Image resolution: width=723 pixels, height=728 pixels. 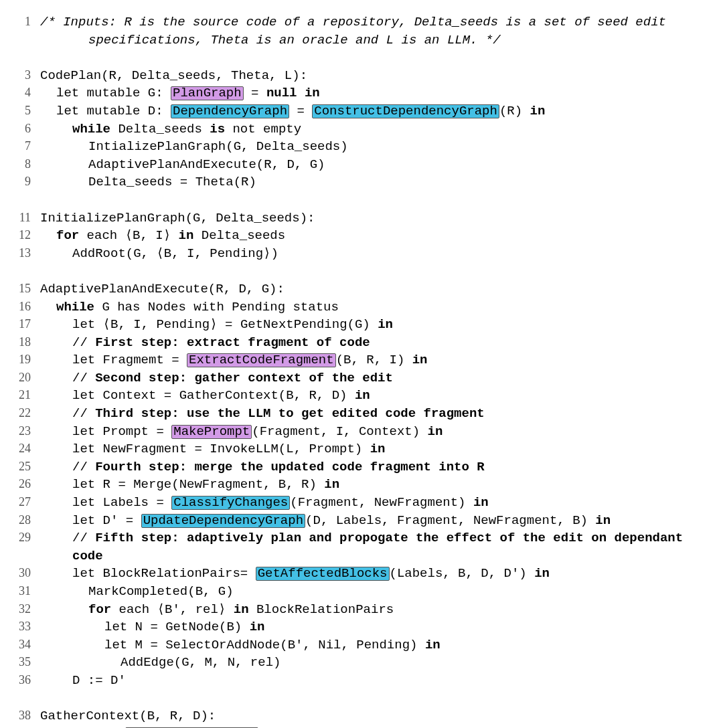 What do you see at coordinates (382, 503) in the screenshot?
I see `code-text: (Fragment, NewFragment)` at bounding box center [382, 503].